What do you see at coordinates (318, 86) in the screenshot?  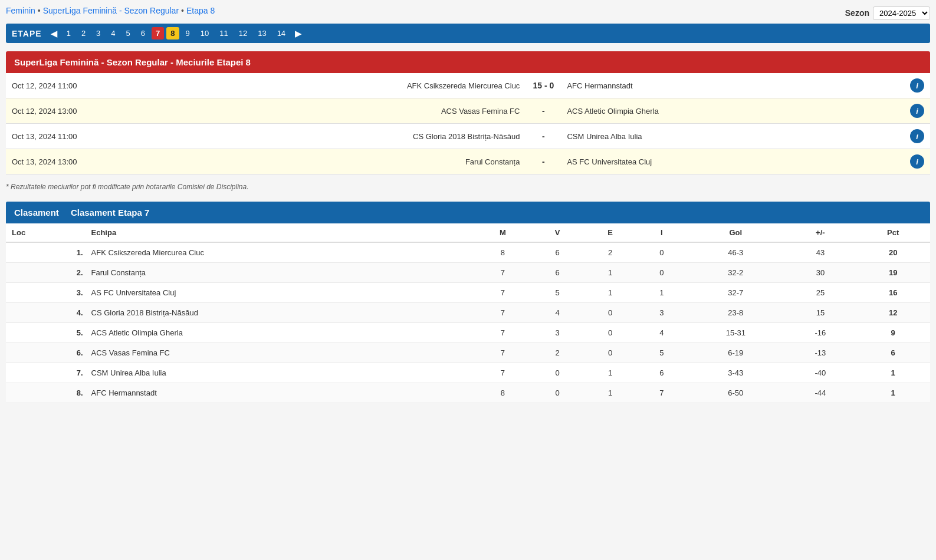 I see `match-home-team: AFK Csikszereda Miercurea Ciuc` at bounding box center [318, 86].